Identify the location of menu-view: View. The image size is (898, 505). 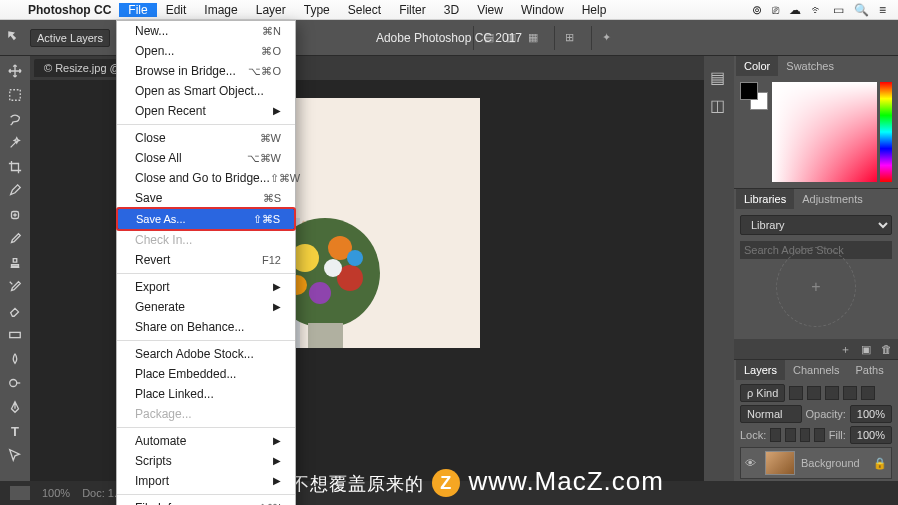
(490, 10).